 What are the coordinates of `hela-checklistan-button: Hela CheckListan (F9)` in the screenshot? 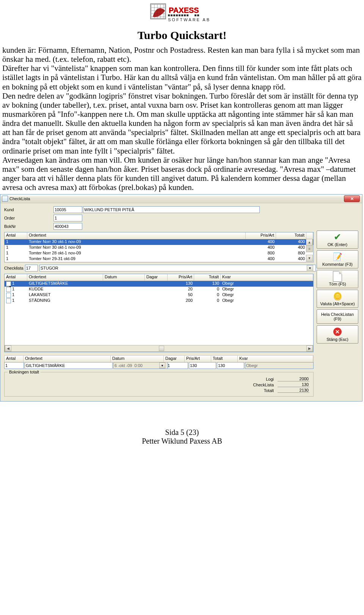 It's located at (337, 317).